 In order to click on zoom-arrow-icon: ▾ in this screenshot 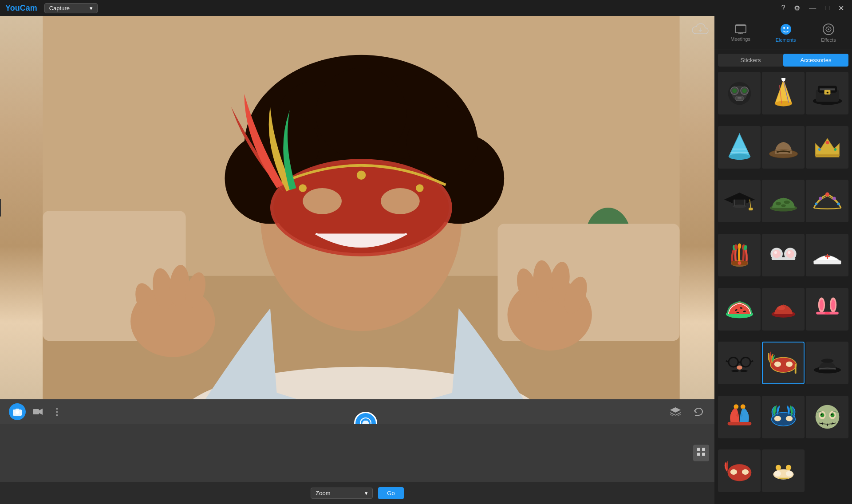, I will do `click(367, 493)`.